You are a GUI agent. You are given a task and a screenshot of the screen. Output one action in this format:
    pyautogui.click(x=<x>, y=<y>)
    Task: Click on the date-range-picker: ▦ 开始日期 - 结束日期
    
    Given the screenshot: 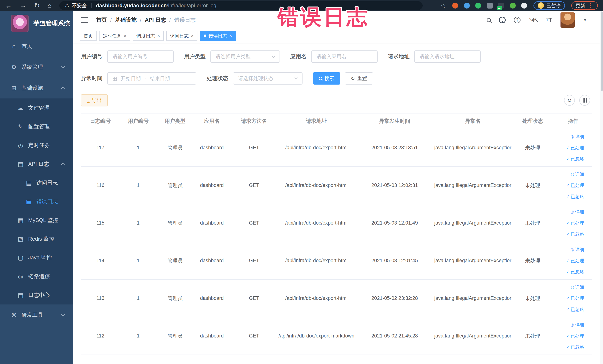 What is the action you would take?
    pyautogui.click(x=152, y=78)
    